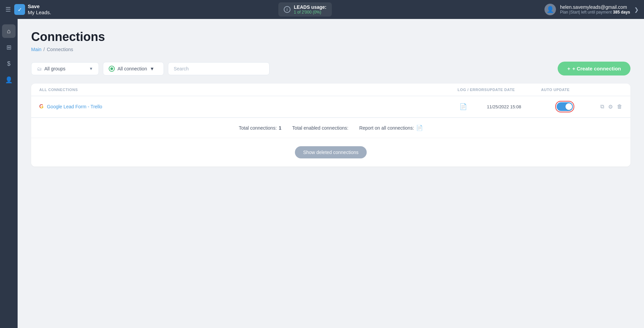 The height and width of the screenshot is (328, 644). What do you see at coordinates (595, 7) in the screenshot?
I see `user-email: helen.savemyleads@gmail.com` at bounding box center [595, 7].